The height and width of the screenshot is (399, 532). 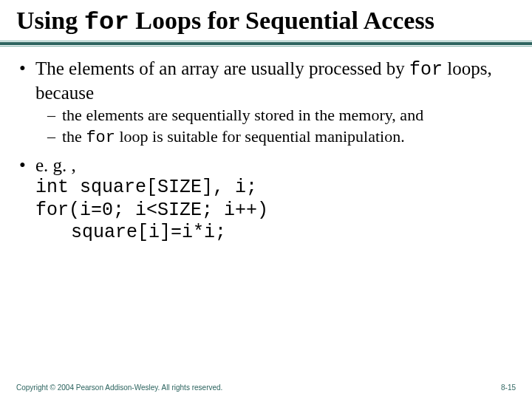 I want to click on code-line-2: for(i=0; i<SIZE; i++), so click(x=274, y=211).